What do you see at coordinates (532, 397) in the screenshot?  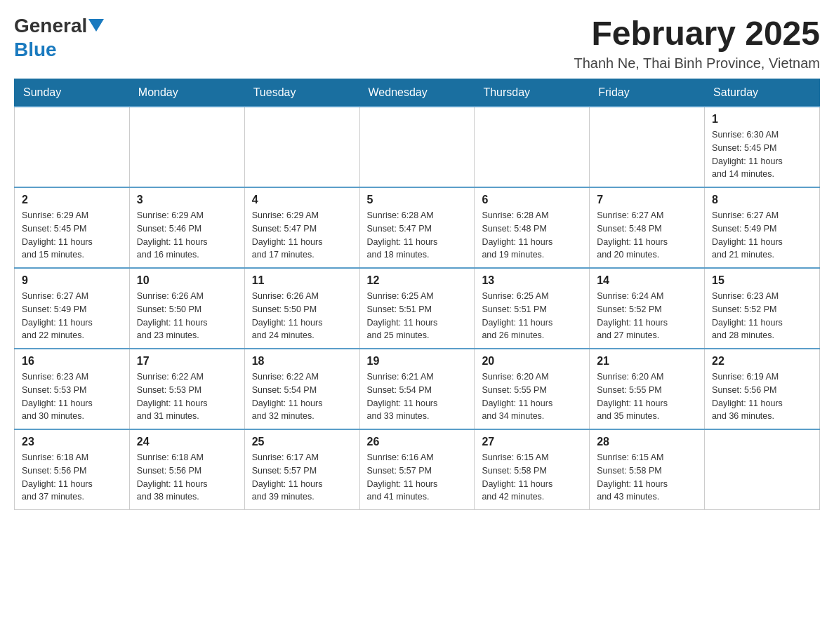 I see `day-info: Sunrise: 6:20 AMSunset: 5:55 PMDaylight:…` at bounding box center [532, 397].